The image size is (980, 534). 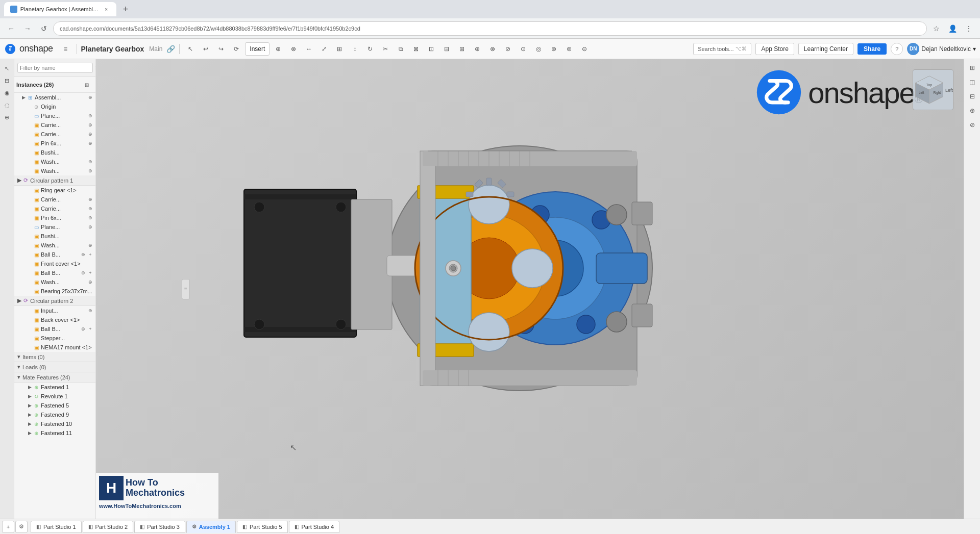 What do you see at coordinates (972, 111) in the screenshot?
I see `right-panel-btn-4: ⊕` at bounding box center [972, 111].